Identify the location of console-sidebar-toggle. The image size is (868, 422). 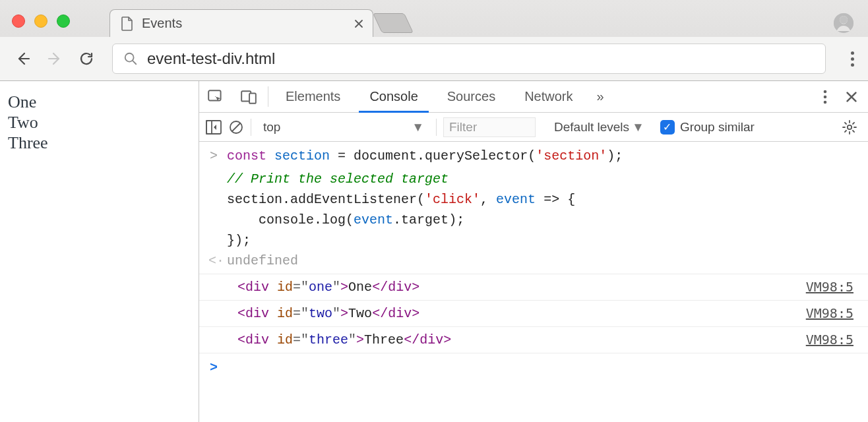
(214, 127).